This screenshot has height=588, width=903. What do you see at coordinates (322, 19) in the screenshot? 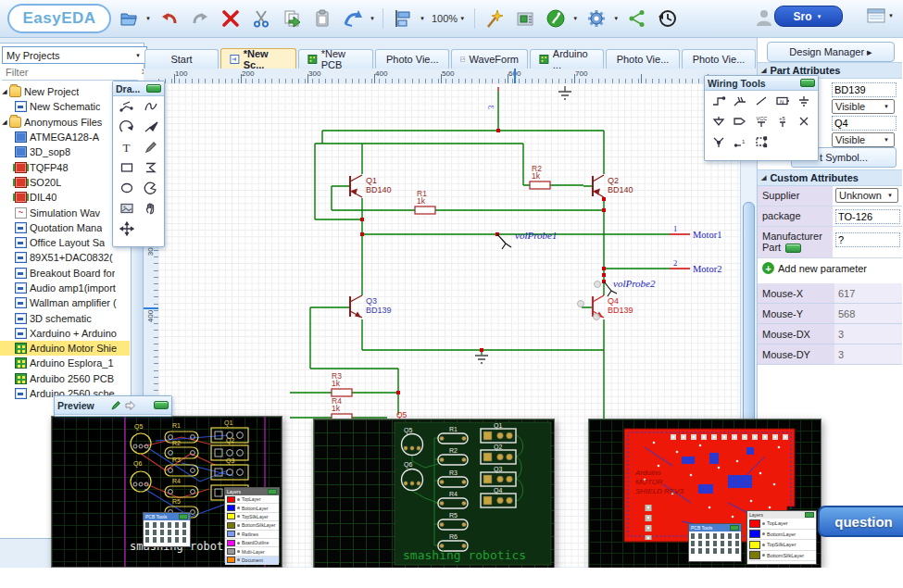
I see `paste-button` at bounding box center [322, 19].